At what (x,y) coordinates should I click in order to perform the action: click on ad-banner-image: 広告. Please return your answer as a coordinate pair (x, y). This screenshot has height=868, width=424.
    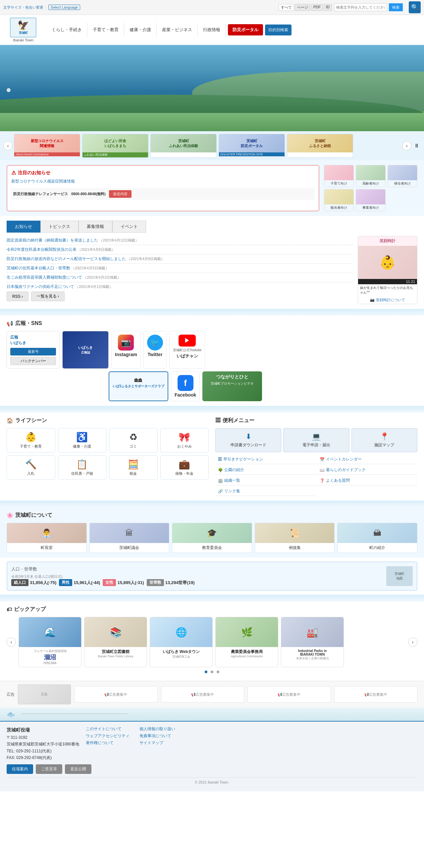
    Looking at the image, I should click on (44, 694).